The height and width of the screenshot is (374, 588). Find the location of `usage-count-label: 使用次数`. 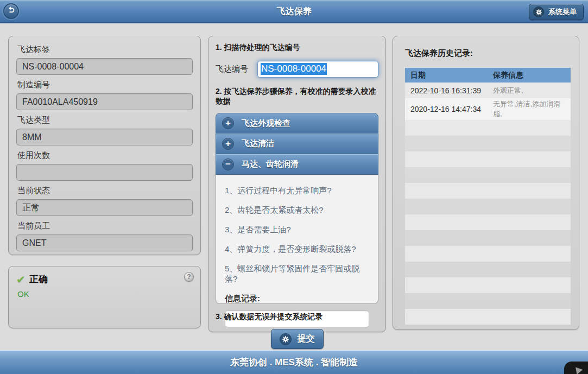

usage-count-label: 使用次数 is located at coordinates (105, 155).